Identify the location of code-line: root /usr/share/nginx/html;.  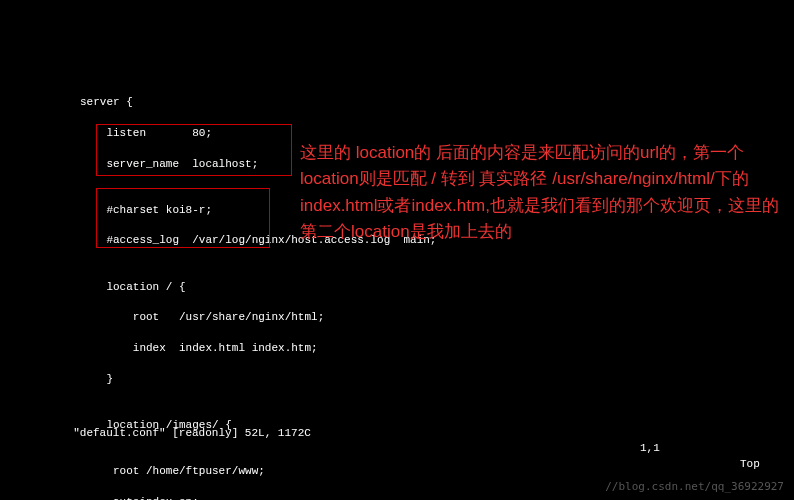
(437, 318).